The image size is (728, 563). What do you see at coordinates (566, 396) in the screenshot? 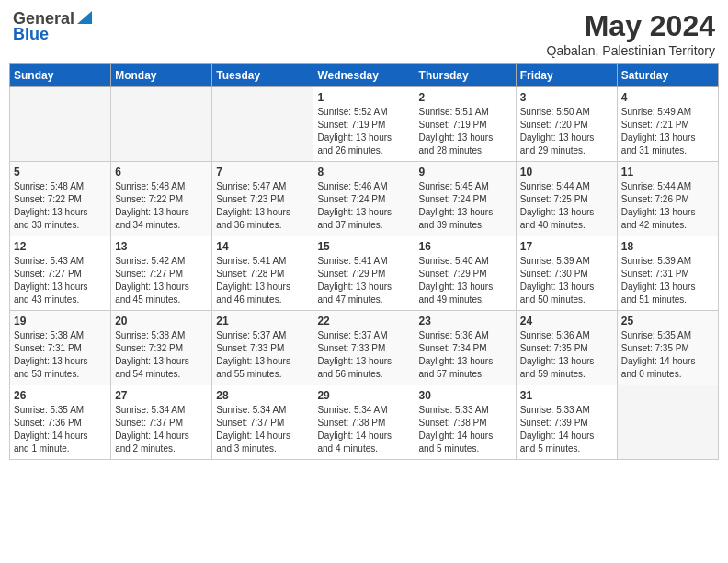
I see `day-number: 31` at bounding box center [566, 396].